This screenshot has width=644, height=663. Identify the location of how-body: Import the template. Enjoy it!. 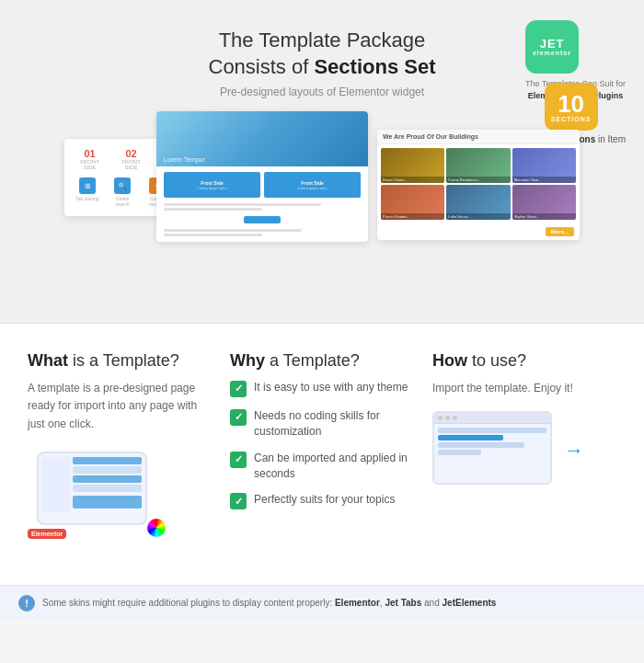
(524, 388).